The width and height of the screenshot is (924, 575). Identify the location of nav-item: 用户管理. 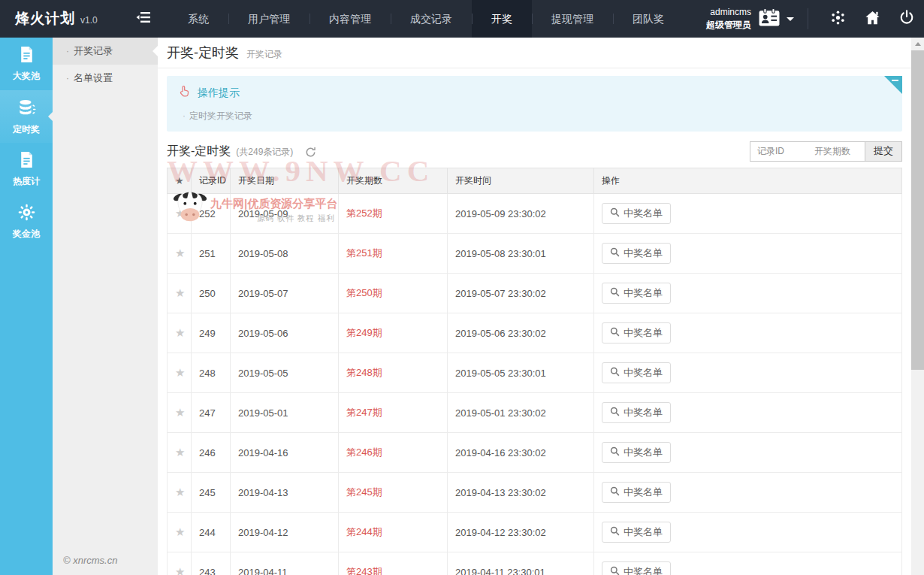
(269, 19).